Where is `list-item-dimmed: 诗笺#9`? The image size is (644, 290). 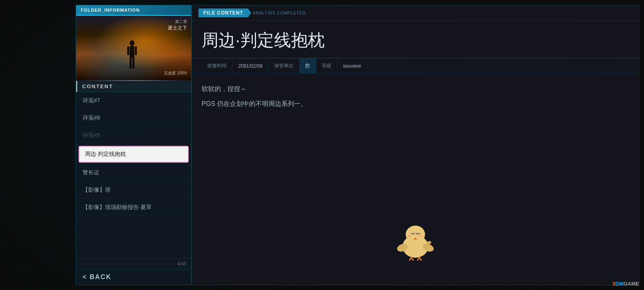 list-item-dimmed: 诗笺#9 is located at coordinates (134, 135).